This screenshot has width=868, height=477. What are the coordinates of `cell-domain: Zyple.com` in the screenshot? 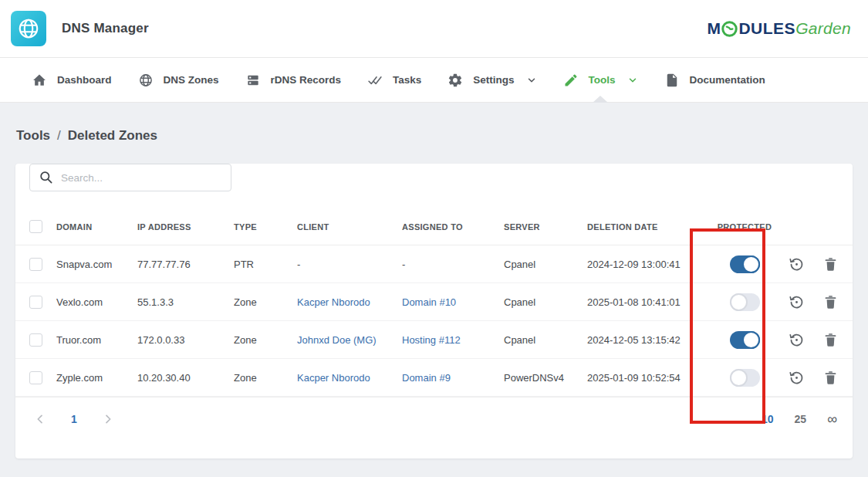 It's located at (97, 378).